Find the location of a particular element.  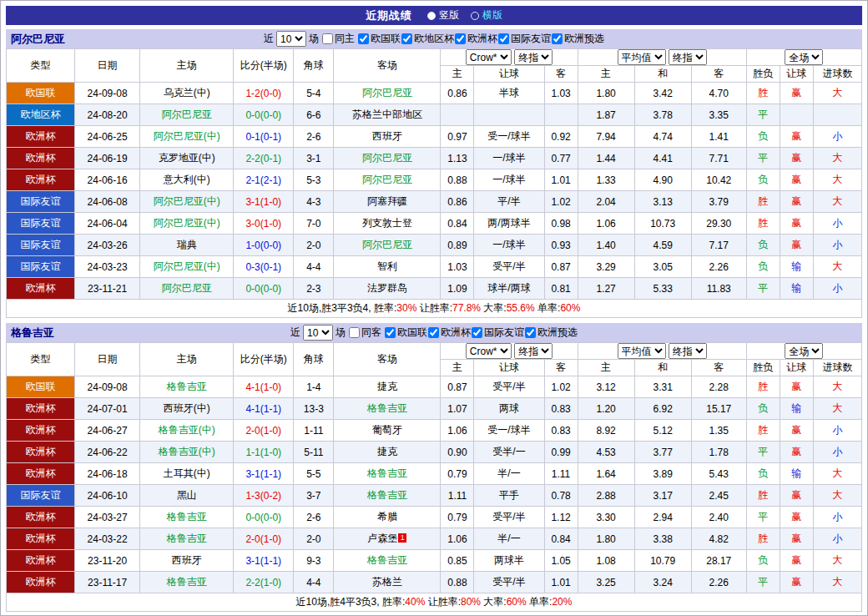

same-venue-filter: 同客 is located at coordinates (365, 332).